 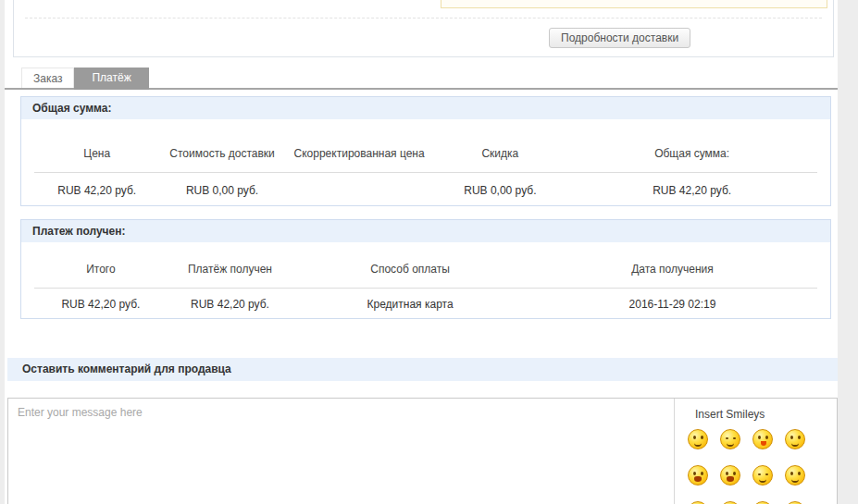 What do you see at coordinates (766, 414) in the screenshot?
I see `smileys-label: Insert Smileys` at bounding box center [766, 414].